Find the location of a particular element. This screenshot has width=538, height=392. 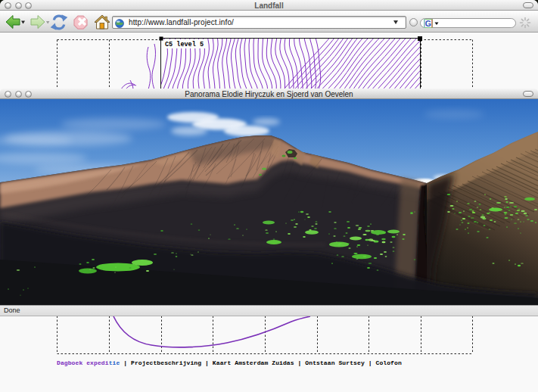

svg-text: C5 level 5 is located at coordinates (185, 45).